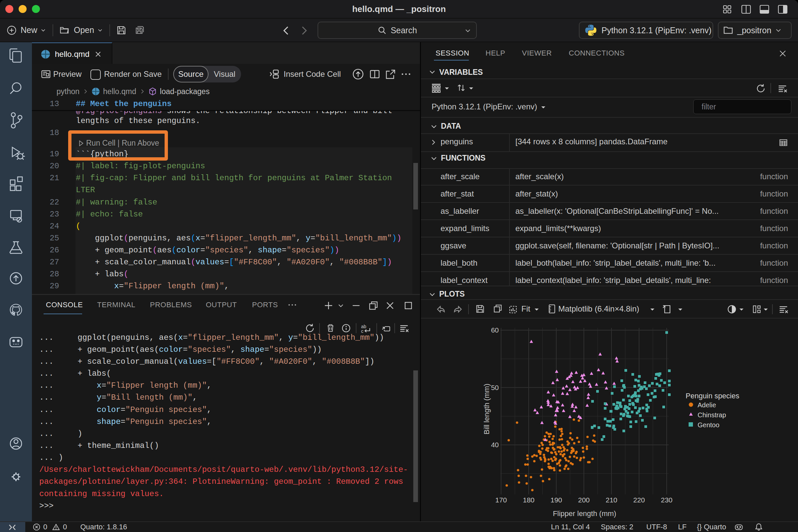  What do you see at coordinates (495, 387) in the screenshot?
I see `svg-text: 50` at bounding box center [495, 387].